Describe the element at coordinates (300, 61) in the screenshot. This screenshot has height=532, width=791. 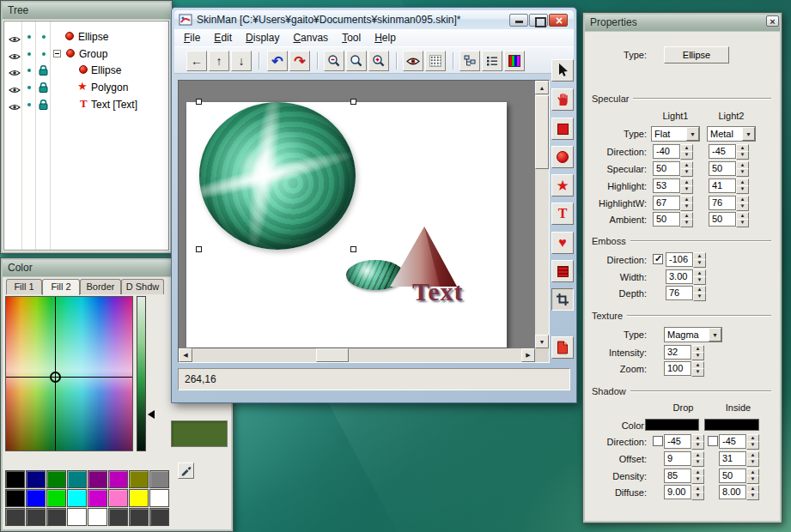
I see `redo-button` at that location.